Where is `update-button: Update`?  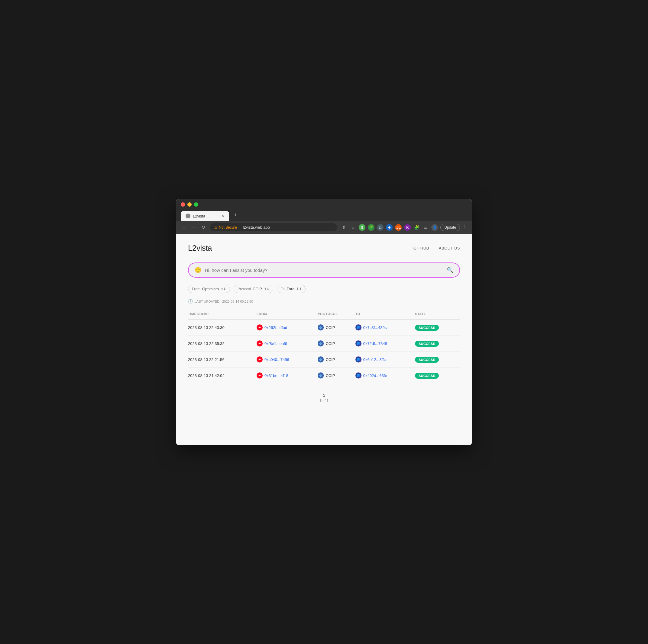
update-button: Update is located at coordinates (450, 227).